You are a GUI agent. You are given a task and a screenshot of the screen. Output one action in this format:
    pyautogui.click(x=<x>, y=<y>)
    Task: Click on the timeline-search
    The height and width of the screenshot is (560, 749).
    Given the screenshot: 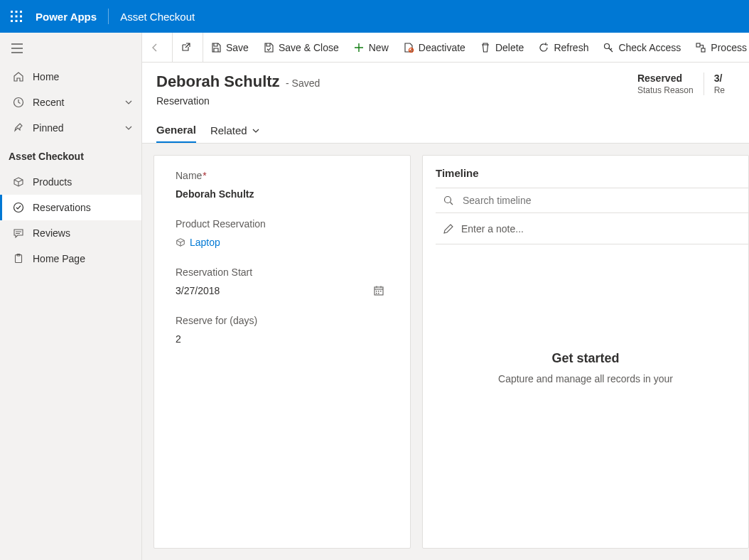 What is the action you would take?
    pyautogui.click(x=592, y=200)
    